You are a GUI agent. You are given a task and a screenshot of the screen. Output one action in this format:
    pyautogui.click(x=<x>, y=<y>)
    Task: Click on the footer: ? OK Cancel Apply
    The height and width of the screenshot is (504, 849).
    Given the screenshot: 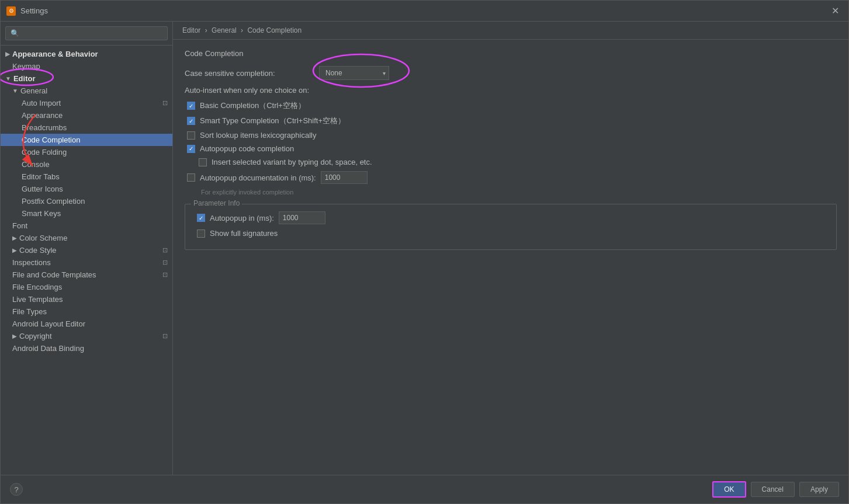 What is the action you would take?
    pyautogui.click(x=424, y=489)
    